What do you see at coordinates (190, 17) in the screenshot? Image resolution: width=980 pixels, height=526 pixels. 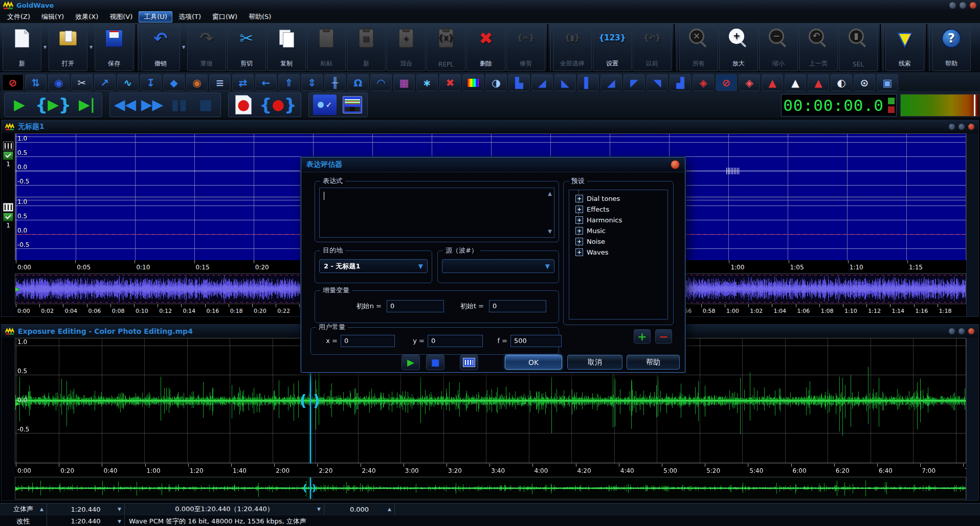 I see `menu-item-options: 选项(T)` at bounding box center [190, 17].